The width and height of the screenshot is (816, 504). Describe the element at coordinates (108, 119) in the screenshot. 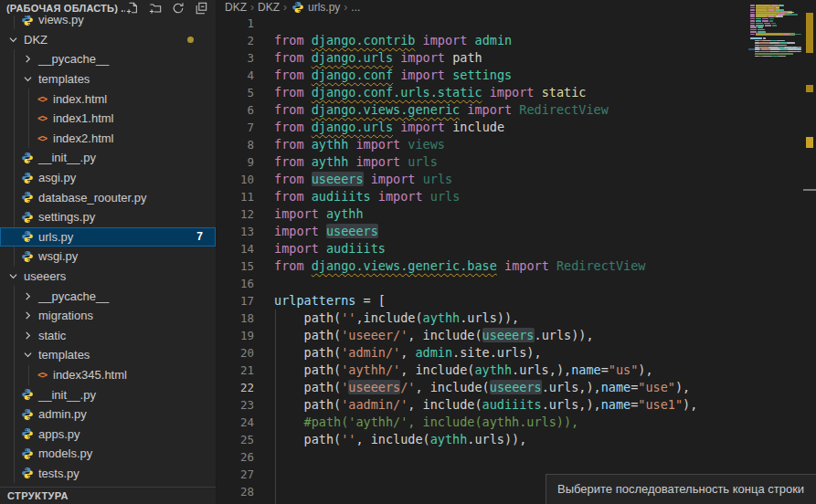

I see `tree-item-index1.html: <>index1.html` at that location.